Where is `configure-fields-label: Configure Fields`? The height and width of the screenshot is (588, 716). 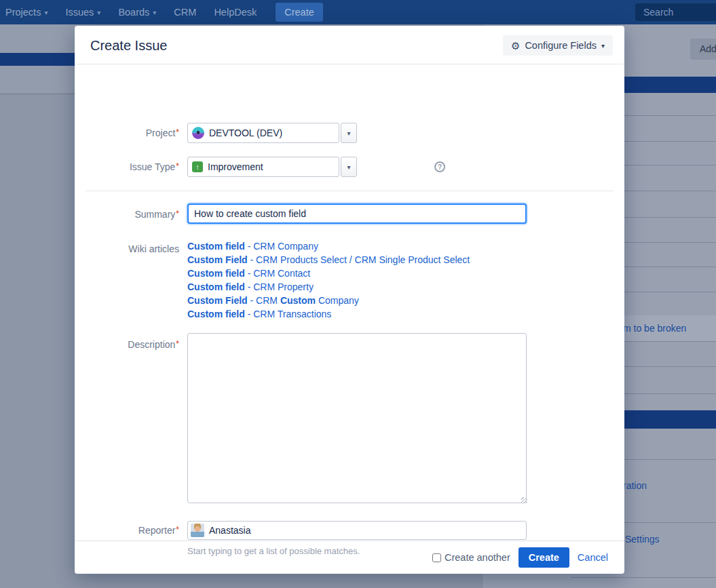 configure-fields-label: Configure Fields is located at coordinates (561, 45).